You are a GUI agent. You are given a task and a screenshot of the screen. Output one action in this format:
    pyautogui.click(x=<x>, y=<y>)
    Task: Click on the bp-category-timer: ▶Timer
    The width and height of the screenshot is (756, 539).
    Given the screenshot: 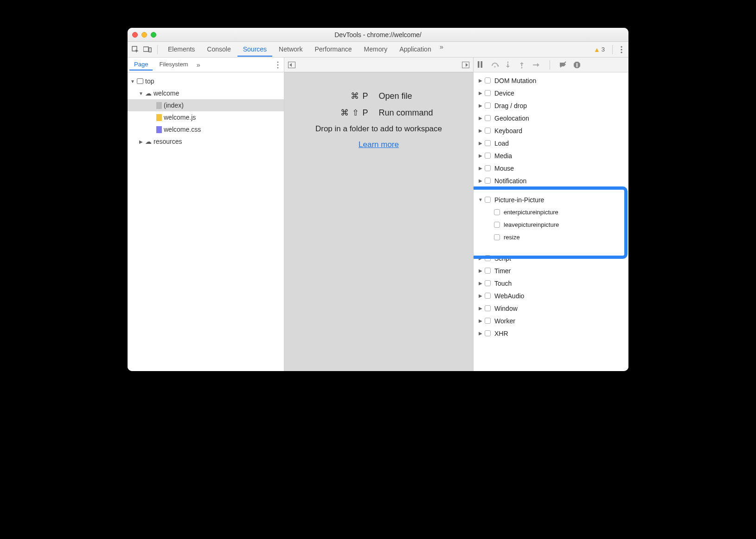 What is the action you would take?
    pyautogui.click(x=551, y=271)
    